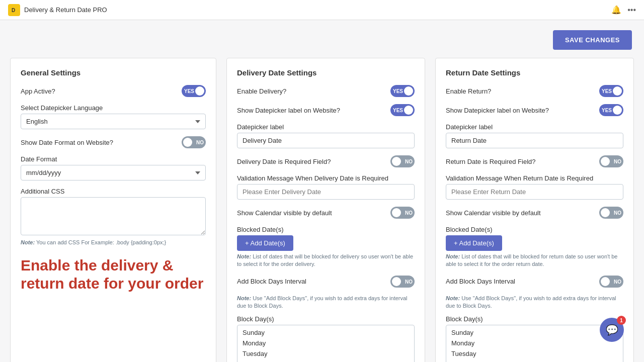 The width and height of the screenshot is (644, 362). I want to click on enable-return-toggle: YES, so click(611, 91).